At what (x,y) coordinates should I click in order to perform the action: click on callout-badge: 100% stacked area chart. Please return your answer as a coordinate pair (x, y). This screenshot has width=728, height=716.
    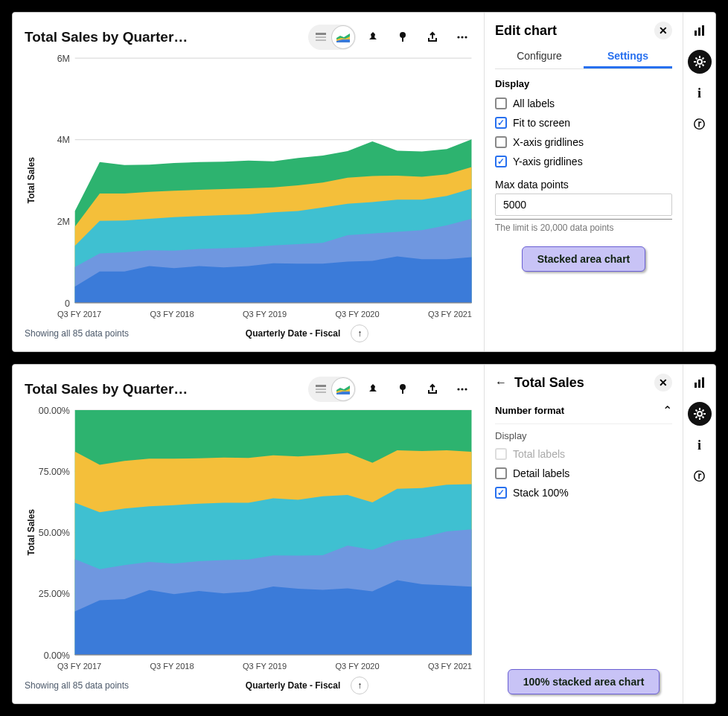
    Looking at the image, I should click on (584, 682).